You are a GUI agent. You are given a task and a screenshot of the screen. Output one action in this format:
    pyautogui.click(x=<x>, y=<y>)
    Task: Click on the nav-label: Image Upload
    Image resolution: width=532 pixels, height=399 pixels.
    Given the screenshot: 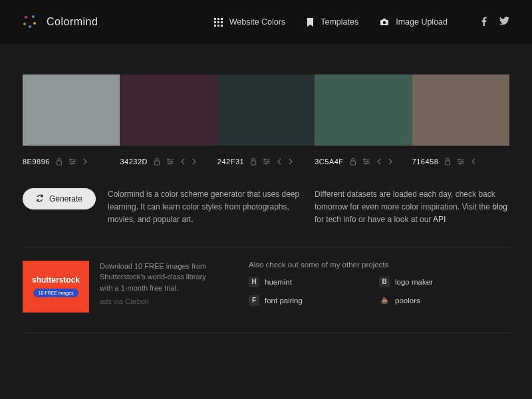 What is the action you would take?
    pyautogui.click(x=422, y=22)
    